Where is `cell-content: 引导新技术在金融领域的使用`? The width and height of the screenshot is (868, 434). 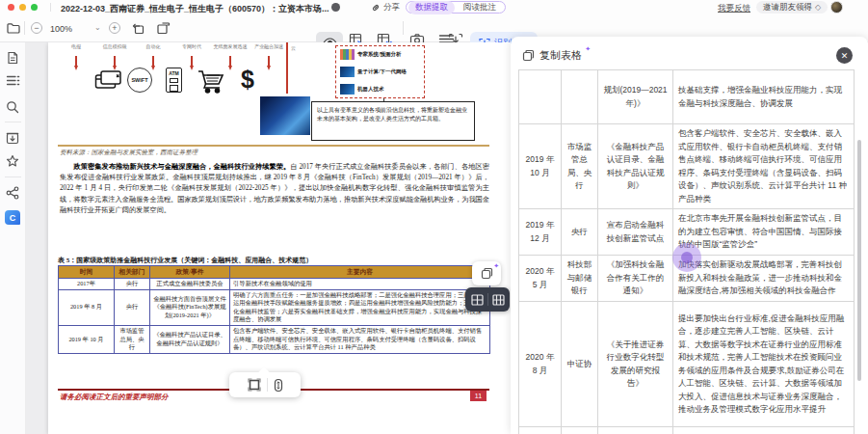
cell-content: 引导新技术在金融领域的使用 is located at coordinates (360, 285).